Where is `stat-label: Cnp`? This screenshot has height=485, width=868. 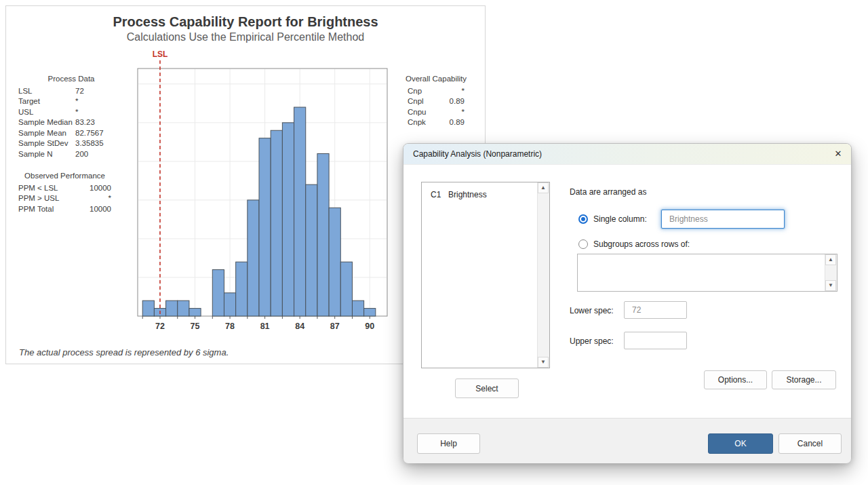
stat-label: Cnp is located at coordinates (415, 92).